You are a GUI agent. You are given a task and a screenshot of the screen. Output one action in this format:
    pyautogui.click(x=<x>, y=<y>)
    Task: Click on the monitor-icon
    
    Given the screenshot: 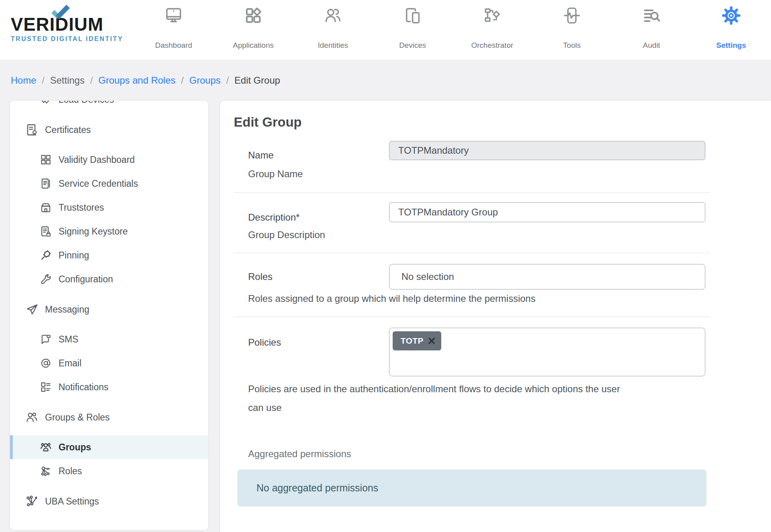 What is the action you would take?
    pyautogui.click(x=174, y=16)
    